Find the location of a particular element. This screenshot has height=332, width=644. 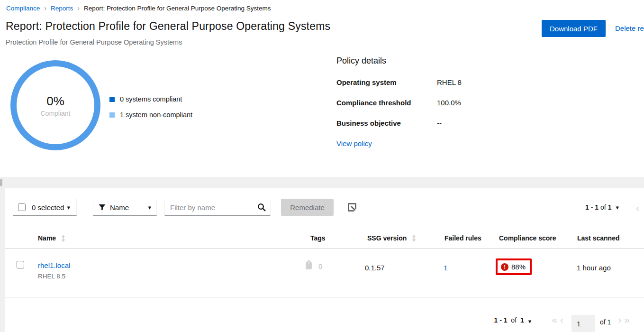

search-input is located at coordinates (218, 207).